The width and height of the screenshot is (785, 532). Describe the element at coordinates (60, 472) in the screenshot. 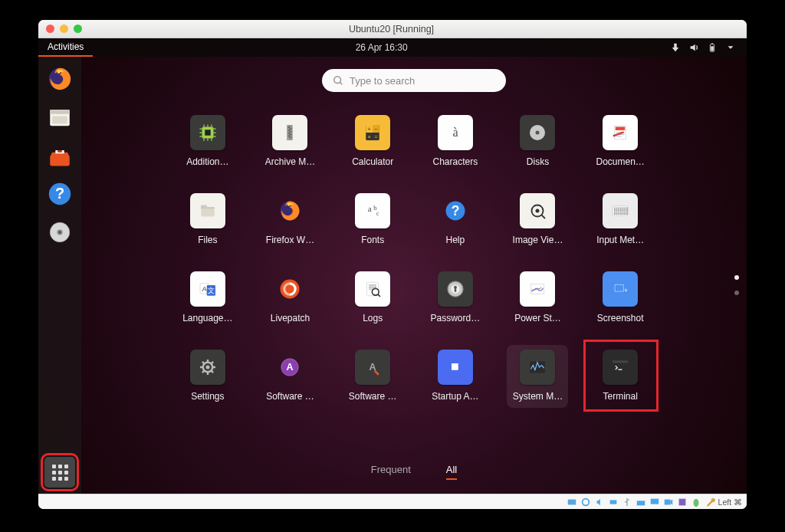

I see `apps-grid-icon` at that location.